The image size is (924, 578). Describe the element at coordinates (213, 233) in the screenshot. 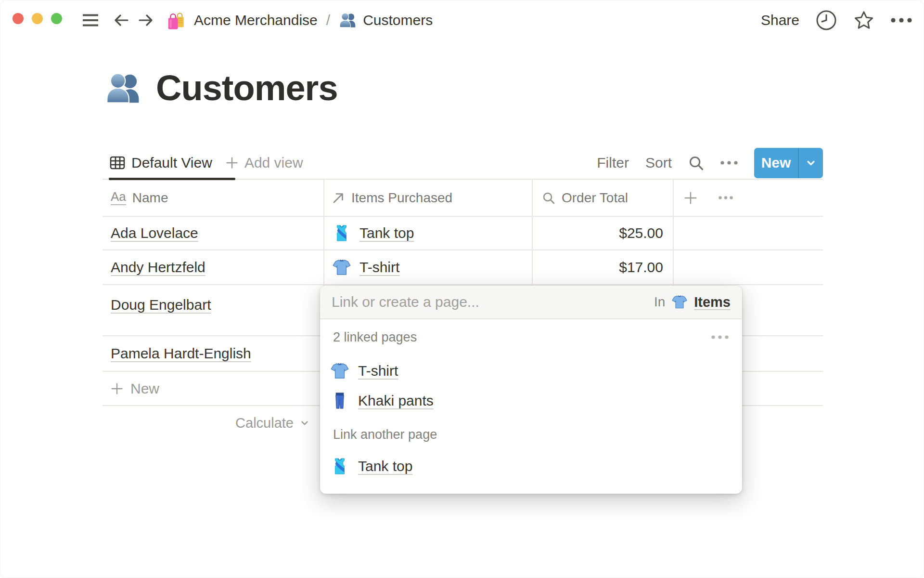

I see `name-cell: Ada Lovelace` at that location.